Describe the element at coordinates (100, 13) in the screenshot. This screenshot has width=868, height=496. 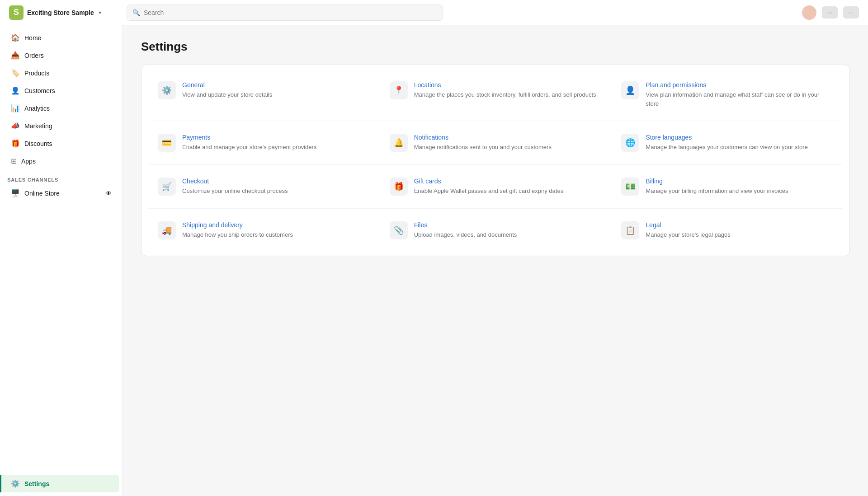
I see `store-dropdown-icon: ▾` at that location.